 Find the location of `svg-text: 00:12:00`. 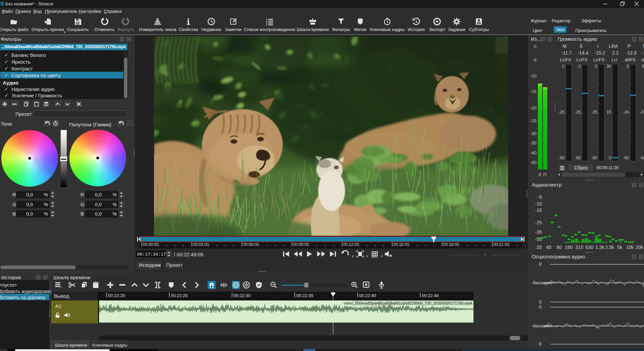

svg-text: 00:12:00 is located at coordinates (351, 245).